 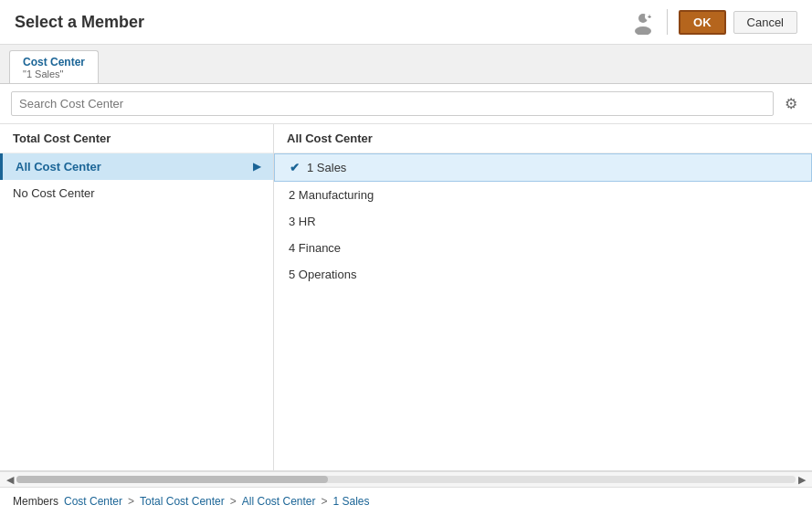 I want to click on breadcrumb-sep-1: >, so click(x=132, y=501).